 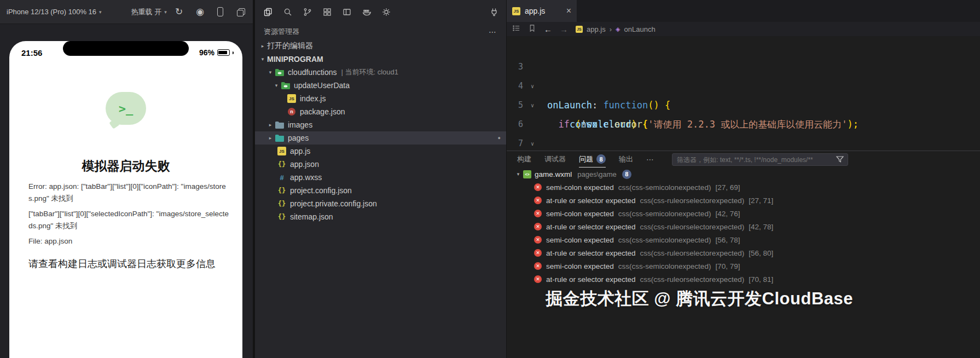 What do you see at coordinates (743, 86) in the screenshot?
I see `code-line: 5 console.error('请使用 2.2.3 或以上的基础库以使用云能力…` at bounding box center [743, 86].